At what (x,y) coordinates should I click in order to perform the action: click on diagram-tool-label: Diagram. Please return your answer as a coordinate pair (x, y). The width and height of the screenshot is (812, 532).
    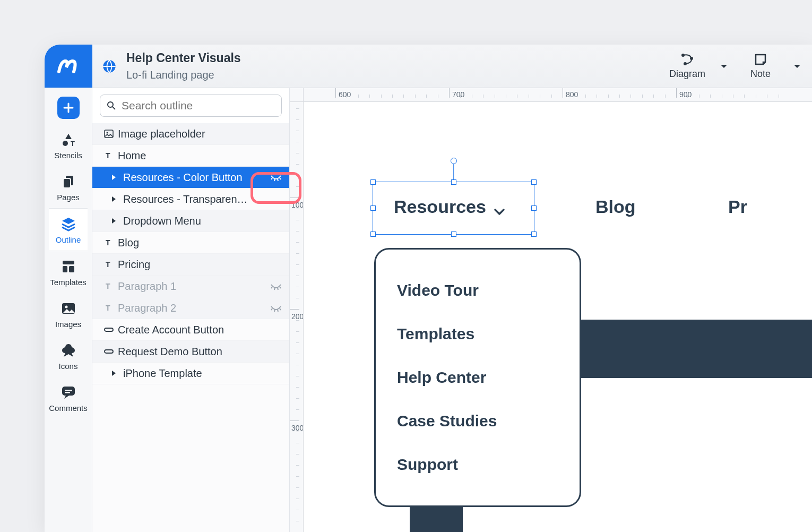
    Looking at the image, I should click on (687, 74).